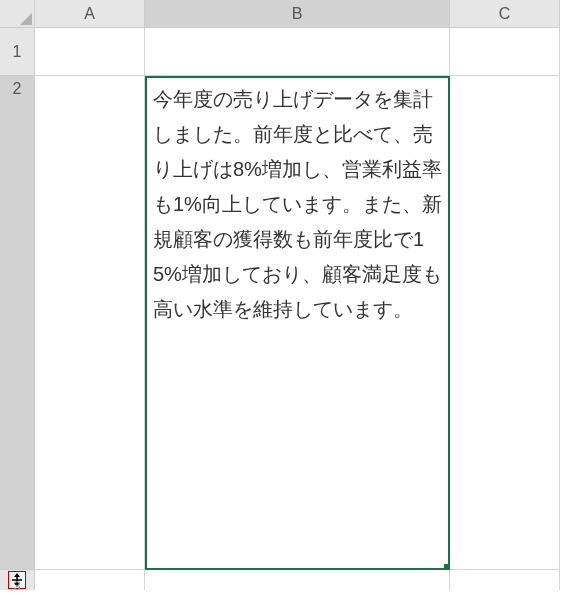 This screenshot has height=612, width=561. What do you see at coordinates (505, 580) in the screenshot?
I see `cell-C3` at bounding box center [505, 580].